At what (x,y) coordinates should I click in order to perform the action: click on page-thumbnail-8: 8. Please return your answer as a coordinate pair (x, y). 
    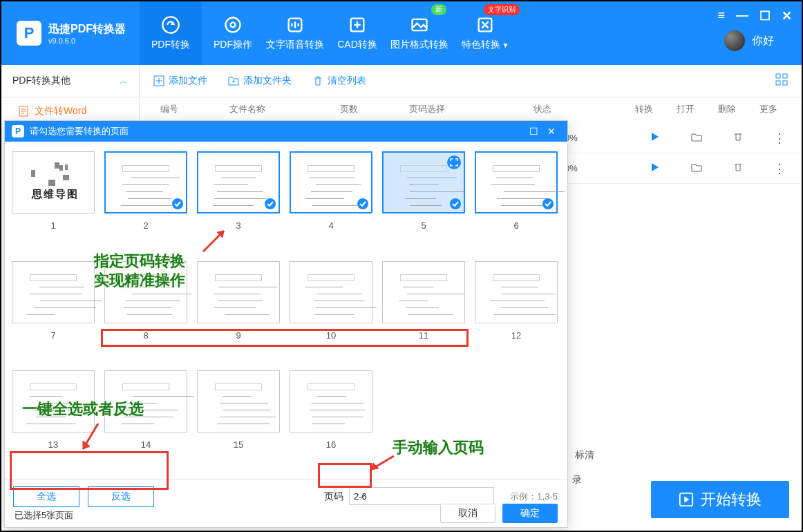
    Looking at the image, I should click on (146, 311).